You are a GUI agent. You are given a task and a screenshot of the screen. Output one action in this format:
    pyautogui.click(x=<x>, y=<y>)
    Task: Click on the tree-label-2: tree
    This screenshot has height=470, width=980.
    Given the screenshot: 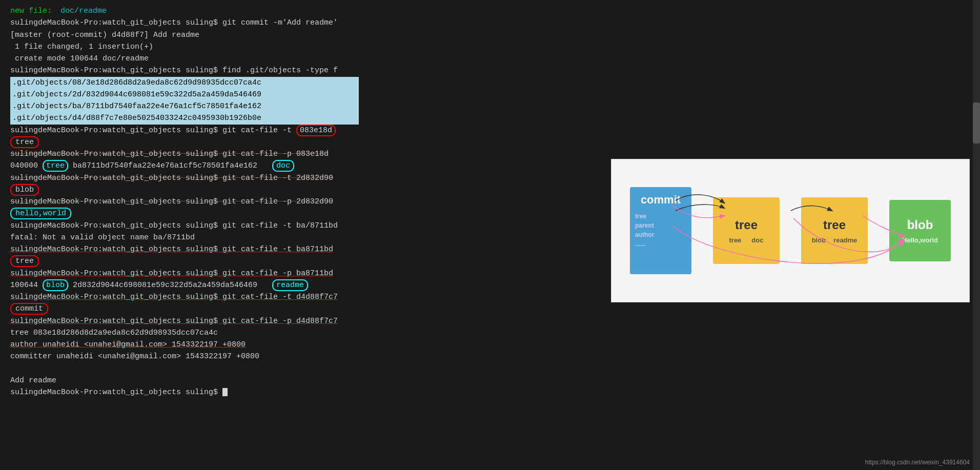 What is the action you would take?
    pyautogui.click(x=25, y=261)
    